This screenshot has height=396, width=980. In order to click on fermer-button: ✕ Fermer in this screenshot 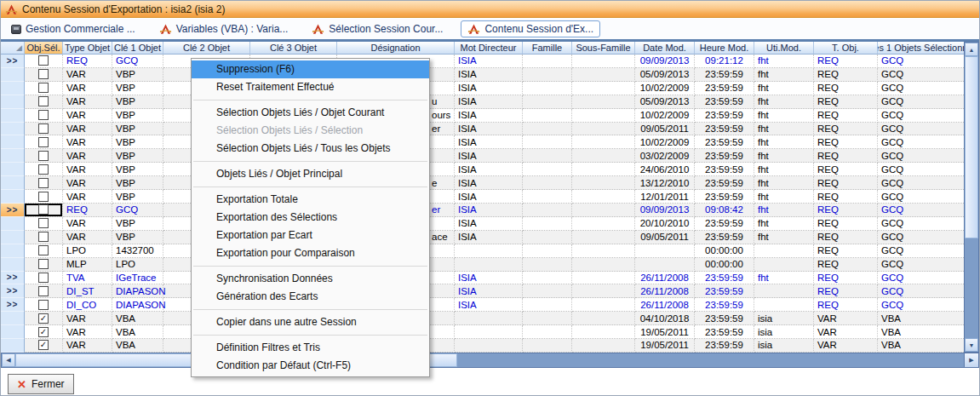, I will do `click(41, 384)`.